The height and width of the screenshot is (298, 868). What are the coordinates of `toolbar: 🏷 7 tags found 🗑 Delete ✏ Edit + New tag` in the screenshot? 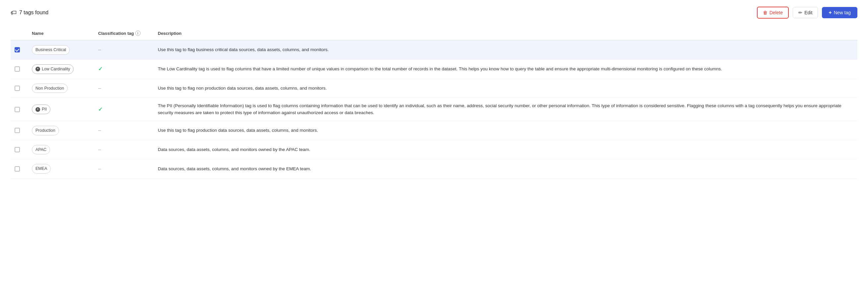 It's located at (434, 13).